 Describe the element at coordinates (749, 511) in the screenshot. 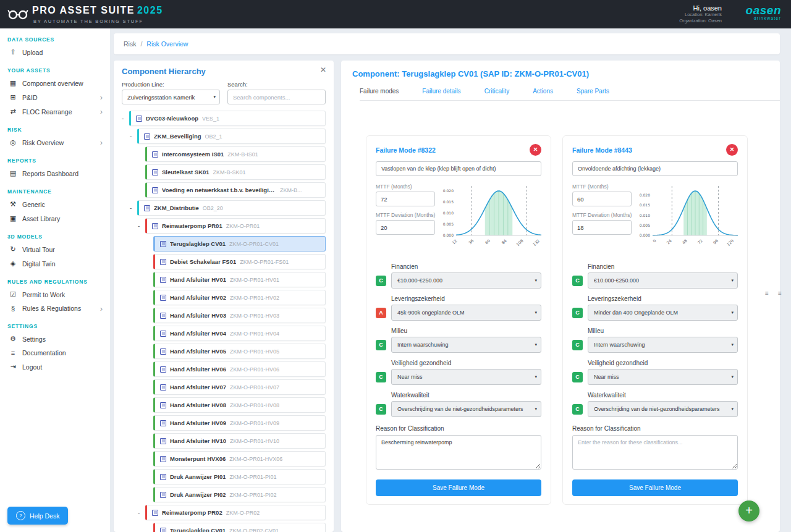

I see `add-failure-mode-button: +` at that location.